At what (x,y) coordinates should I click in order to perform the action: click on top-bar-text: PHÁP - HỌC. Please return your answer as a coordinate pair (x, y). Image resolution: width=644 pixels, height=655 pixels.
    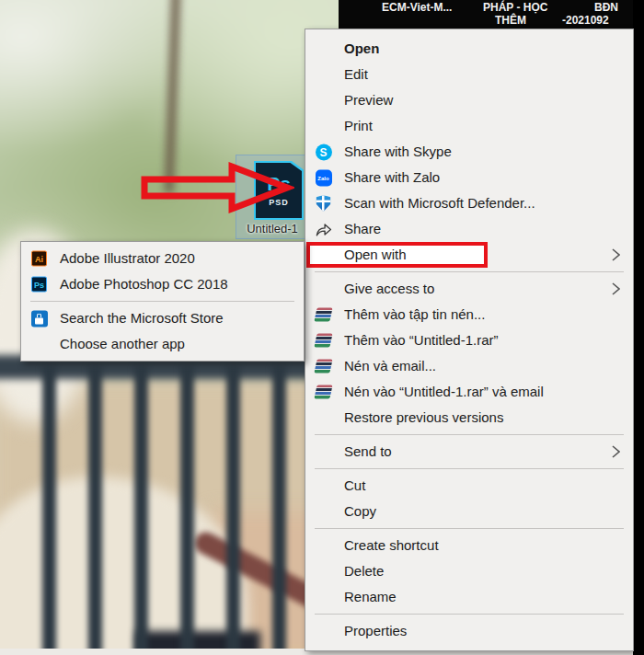
    Looking at the image, I should click on (515, 7).